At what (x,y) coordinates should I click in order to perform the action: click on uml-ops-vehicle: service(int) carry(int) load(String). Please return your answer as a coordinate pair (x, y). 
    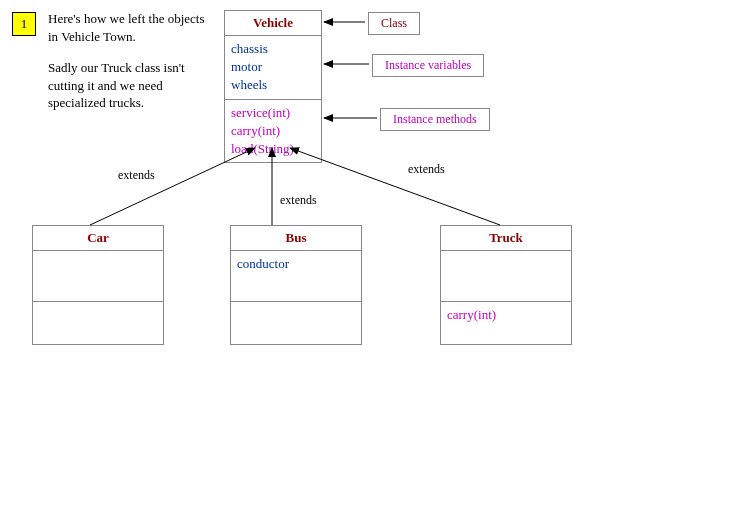
    Looking at the image, I should click on (273, 132).